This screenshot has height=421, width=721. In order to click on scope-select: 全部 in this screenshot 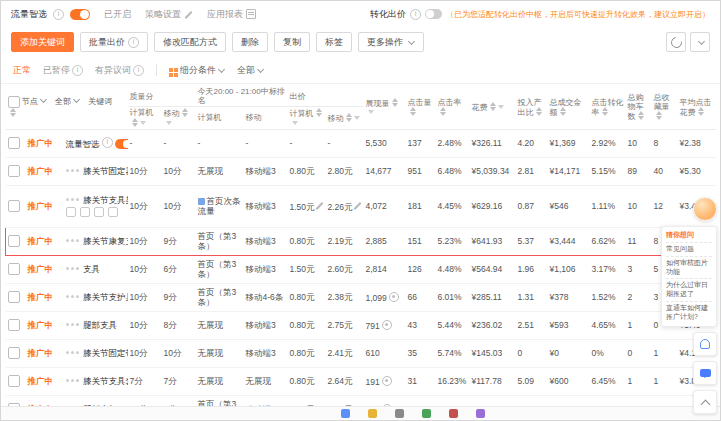, I will do `click(250, 70)`.